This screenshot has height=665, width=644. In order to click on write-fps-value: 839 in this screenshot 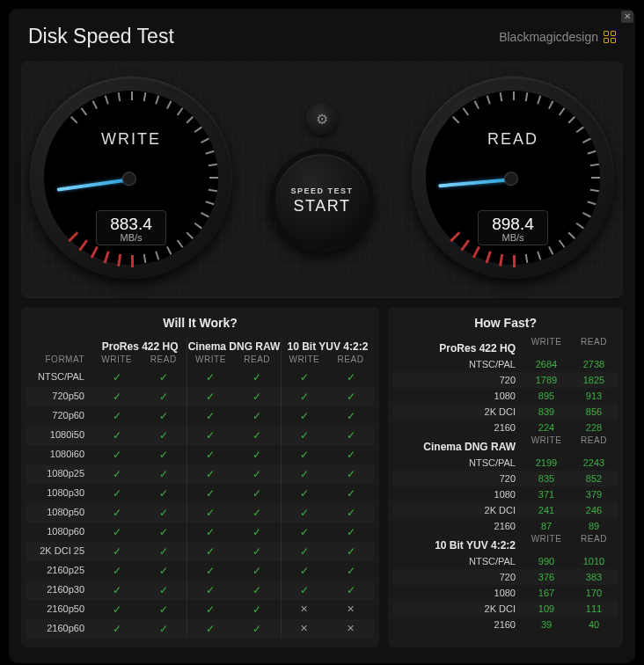, I will do `click(546, 412)`.